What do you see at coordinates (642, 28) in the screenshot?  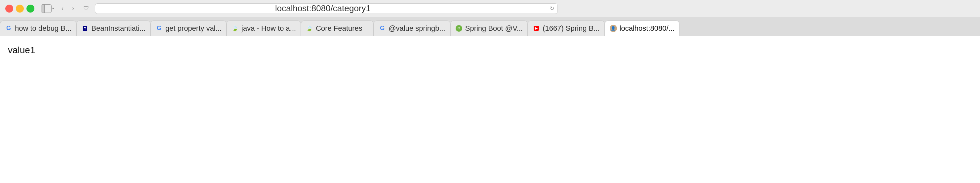 I see `tab-tab-9: 👤localhost:8080/...` at bounding box center [642, 28].